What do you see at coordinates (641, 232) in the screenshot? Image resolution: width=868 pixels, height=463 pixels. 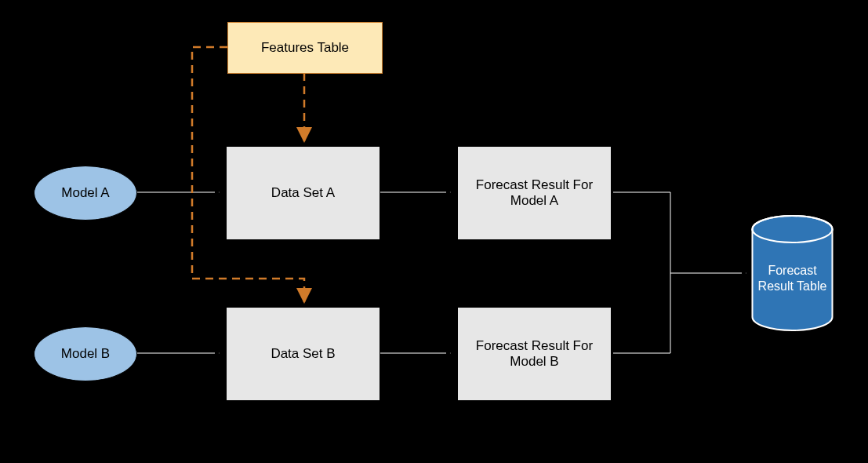 I see `edge-forecastA-merge` at bounding box center [641, 232].